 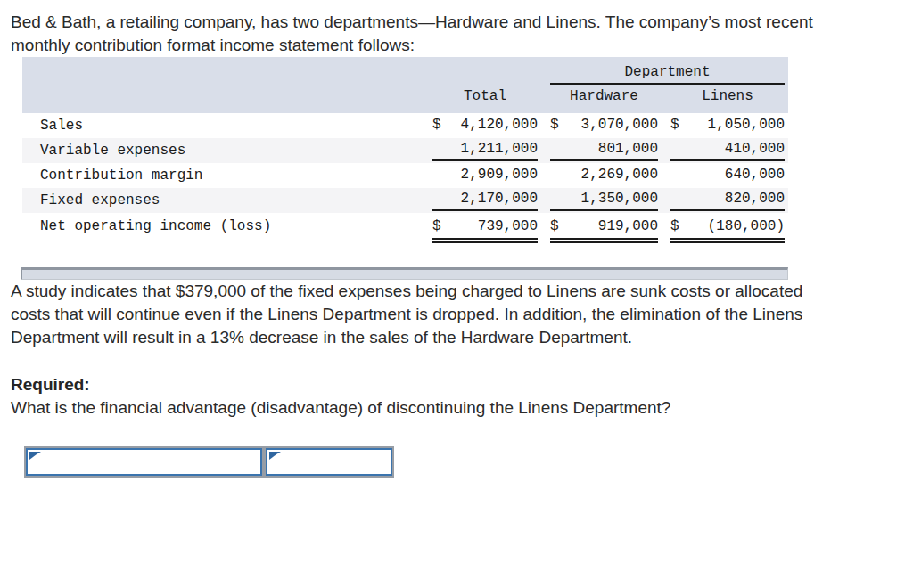 What do you see at coordinates (462, 385) in the screenshot?
I see `required-heading: Required:` at bounding box center [462, 385].